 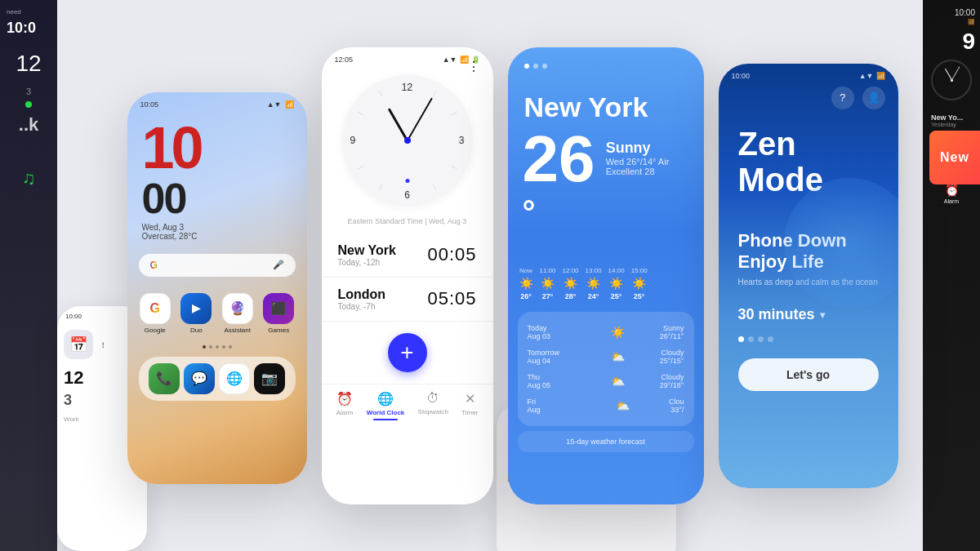 What do you see at coordinates (433, 406) in the screenshot?
I see `nav-stopwatch: ⏱ Stopwatch` at bounding box center [433, 406].